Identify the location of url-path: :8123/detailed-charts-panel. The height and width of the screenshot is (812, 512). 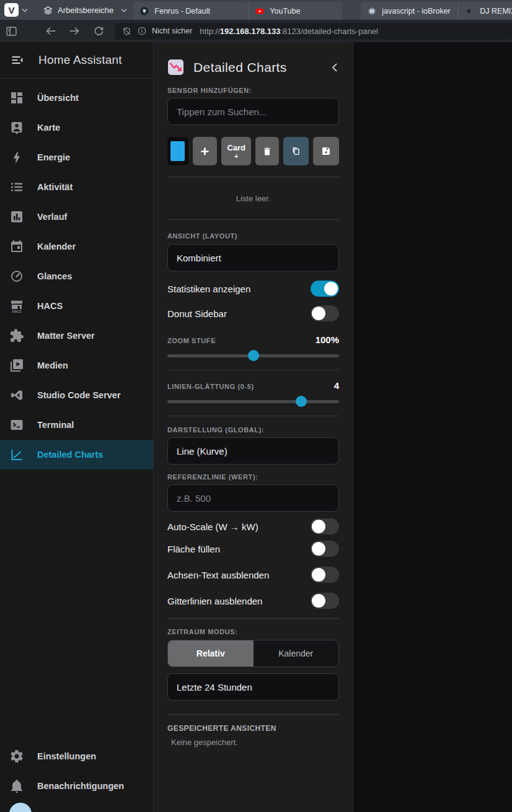
(329, 31).